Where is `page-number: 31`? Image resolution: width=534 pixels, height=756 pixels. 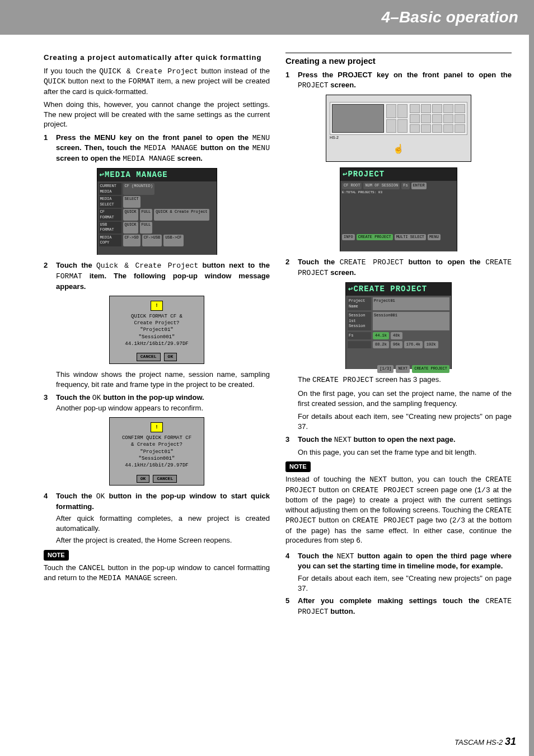 page-number: 31 is located at coordinates (510, 741).